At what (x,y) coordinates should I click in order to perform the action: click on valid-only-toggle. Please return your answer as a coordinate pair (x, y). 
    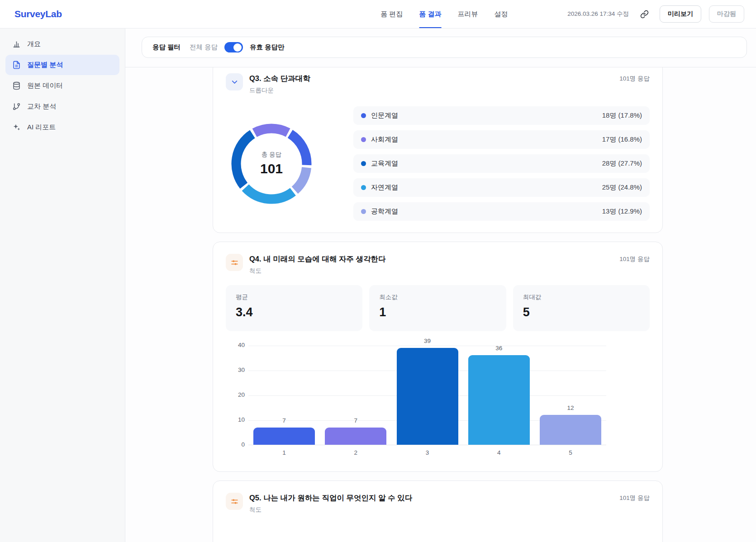
    Looking at the image, I should click on (233, 47).